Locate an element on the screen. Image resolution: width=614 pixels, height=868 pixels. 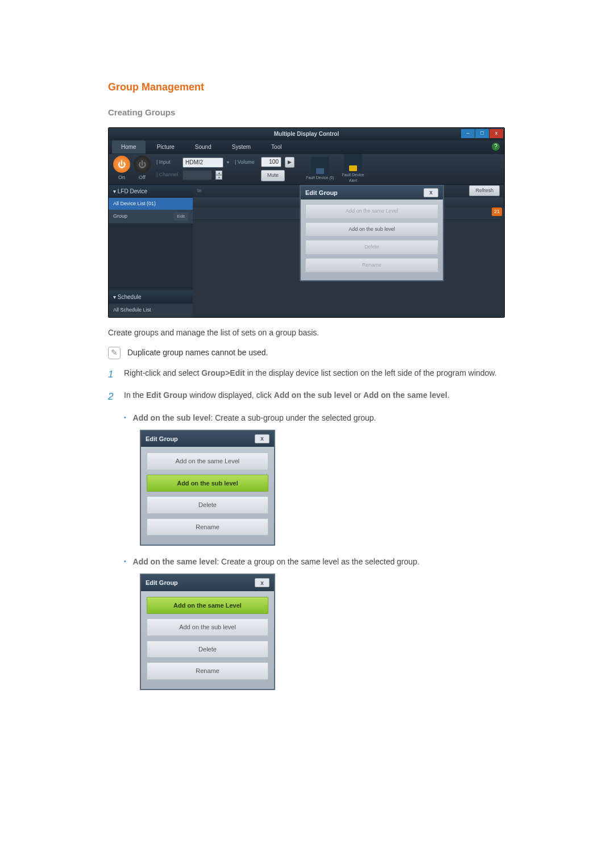
sidebar-group-label: Group is located at coordinates (121, 217).